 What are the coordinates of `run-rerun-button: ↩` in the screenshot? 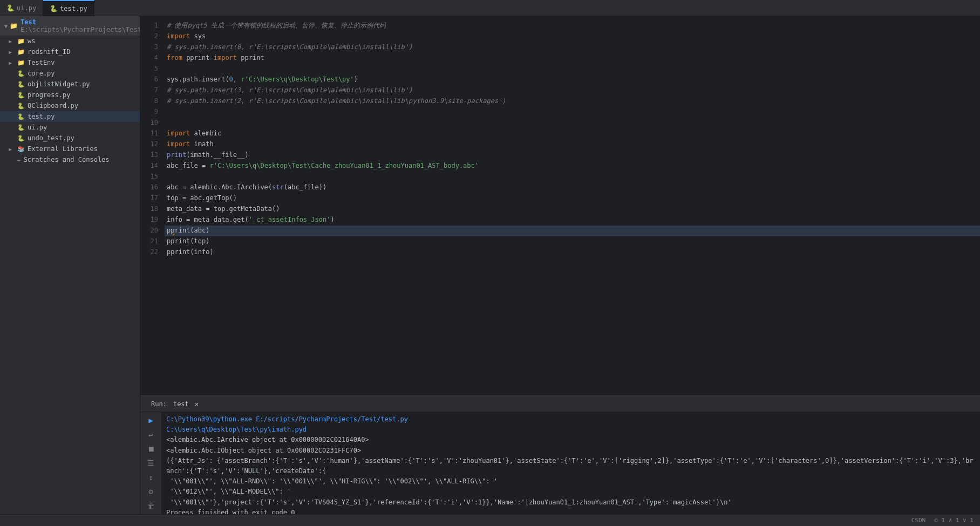 It's located at (151, 434).